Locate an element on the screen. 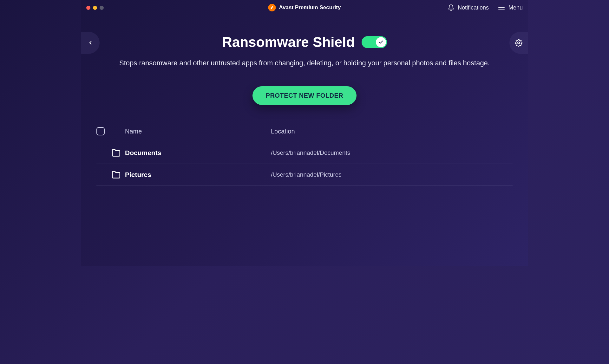  menu-label: Menu is located at coordinates (516, 8).